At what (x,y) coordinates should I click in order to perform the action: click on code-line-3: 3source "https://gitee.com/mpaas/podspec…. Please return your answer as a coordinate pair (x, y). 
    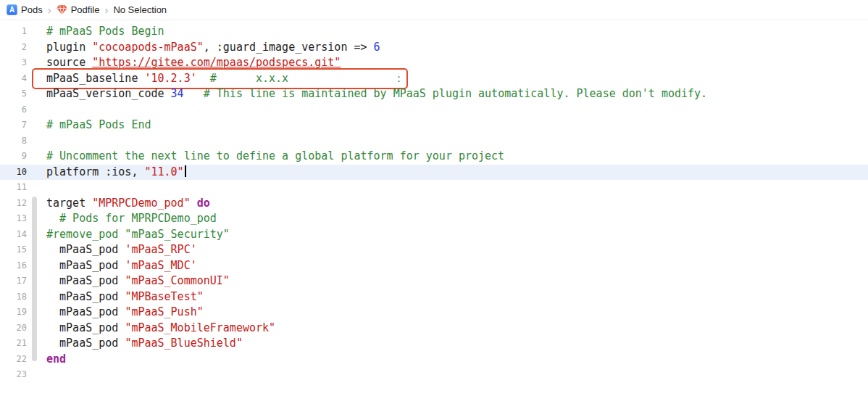
    Looking at the image, I should click on (434, 63).